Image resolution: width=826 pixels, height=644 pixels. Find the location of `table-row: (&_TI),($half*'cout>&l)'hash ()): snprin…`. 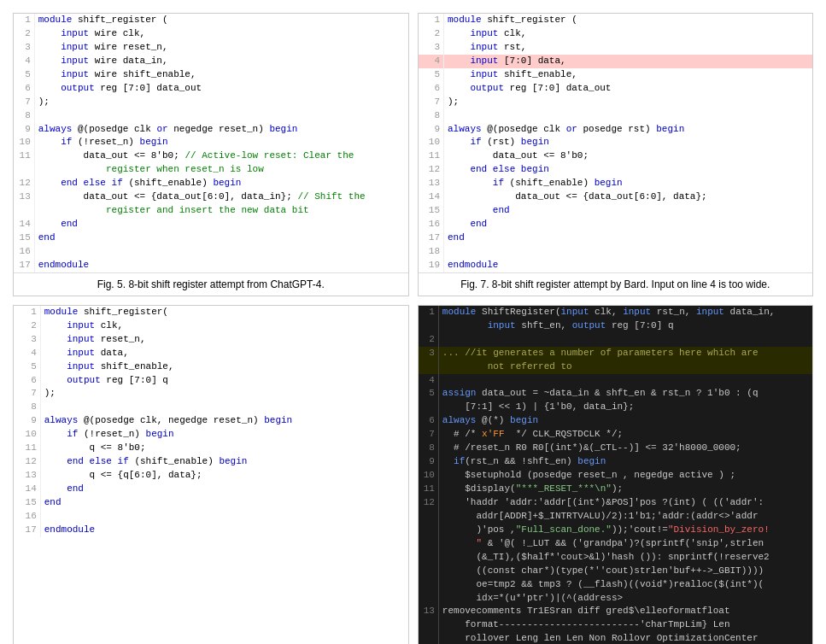

table-row: (&_TI),($half*'cout>&l)'hash ()): snprin… is located at coordinates (616, 558).